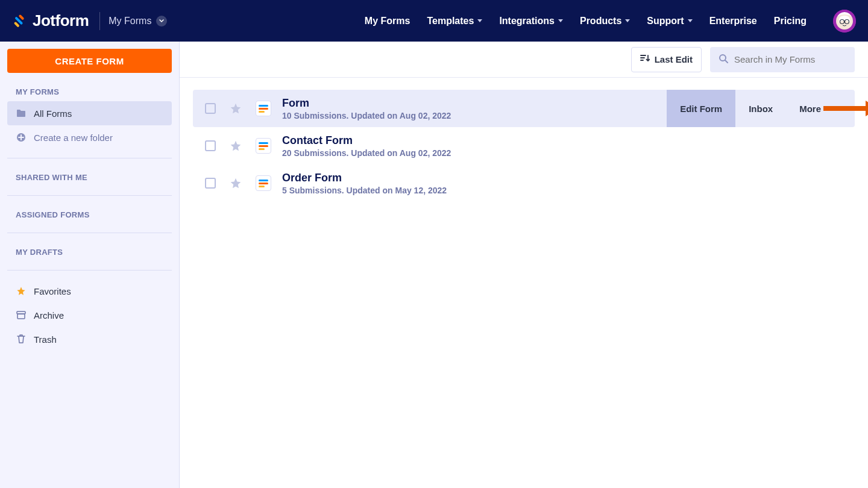 Image resolution: width=868 pixels, height=488 pixels. I want to click on sidebar-item-label: Create a new folder, so click(74, 137).